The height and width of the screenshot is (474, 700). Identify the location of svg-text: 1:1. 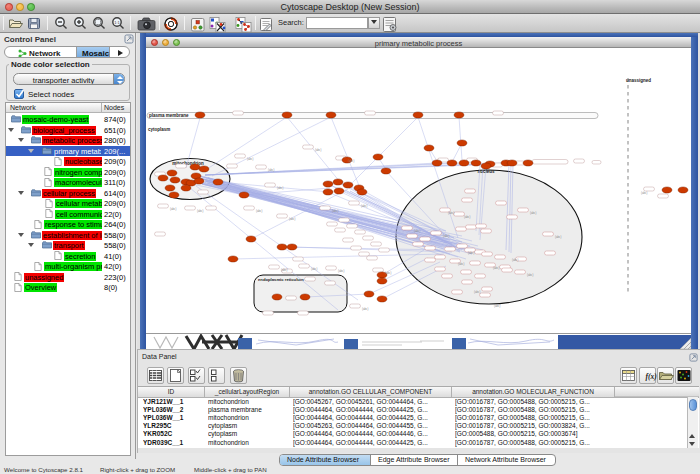
(117, 22).